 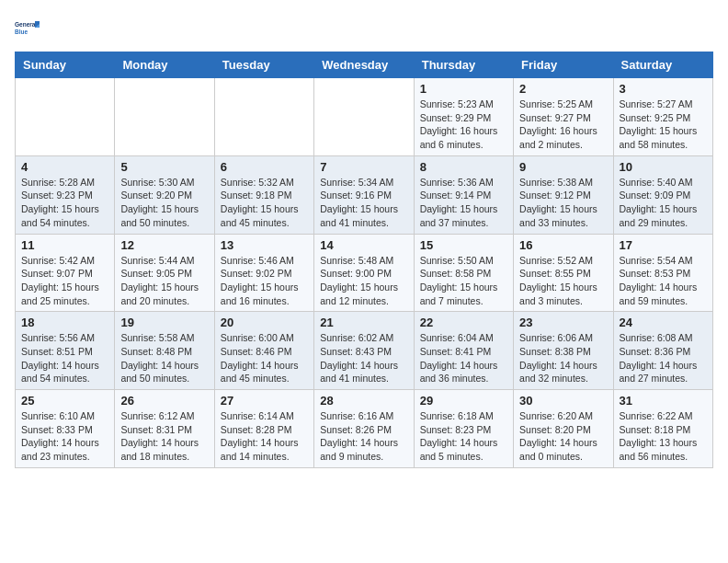 I want to click on day-info: Sunrise: 5:48 AMSunset: 9:00 PMDaylight:…, so click(x=364, y=282).